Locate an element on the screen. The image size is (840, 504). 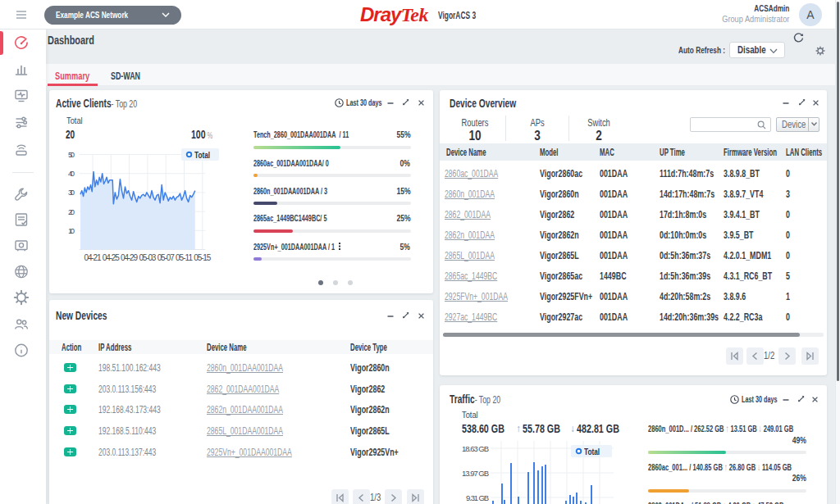
svg-text: 04-25 is located at coordinates (112, 257).